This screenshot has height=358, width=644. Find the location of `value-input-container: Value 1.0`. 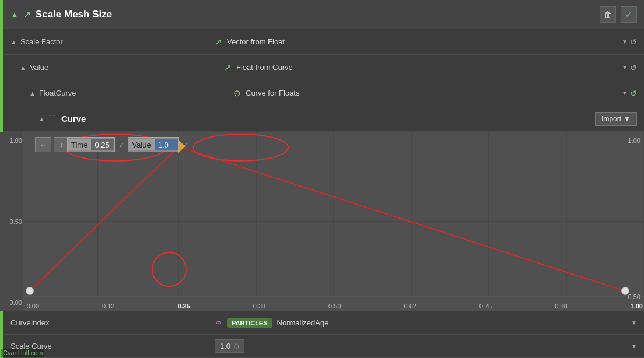

value-input-container: Value 1.0 is located at coordinates (153, 145).